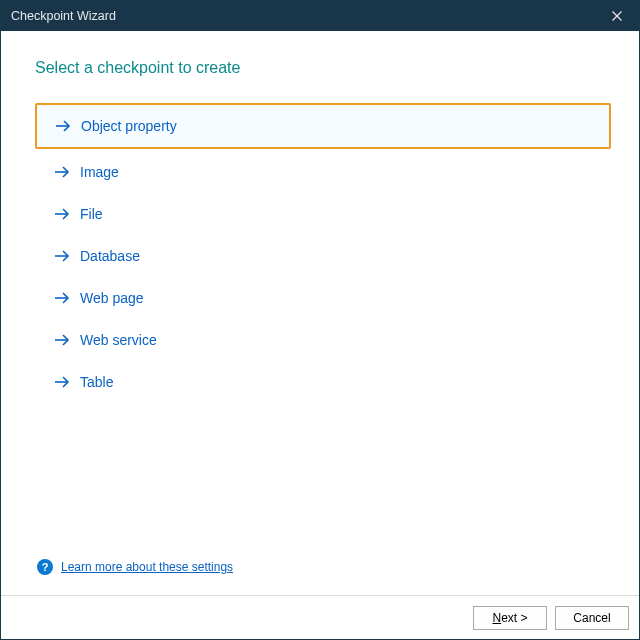  Describe the element at coordinates (592, 618) in the screenshot. I see `cancel-button: Cancel` at that location.